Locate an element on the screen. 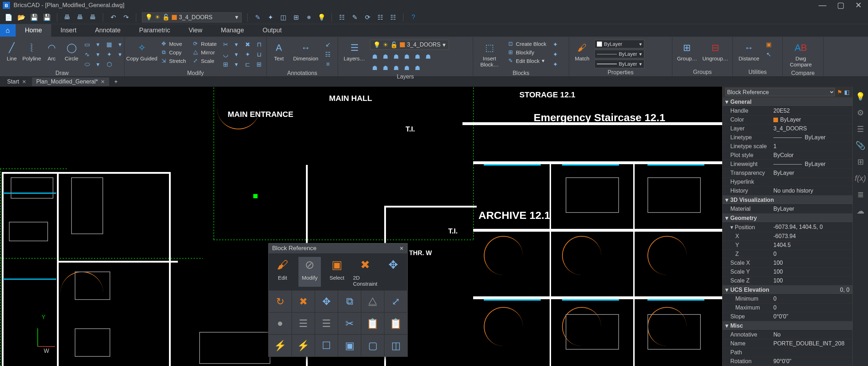  quad-cat-2dconstraint: ✖2D Constraint is located at coordinates (365, 272).